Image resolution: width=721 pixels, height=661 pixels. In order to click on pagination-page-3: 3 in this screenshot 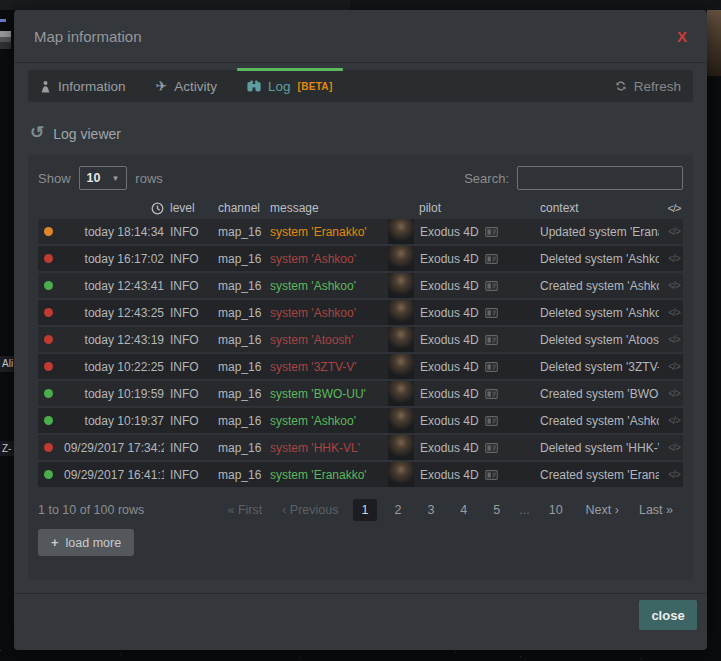, I will do `click(430, 510)`.